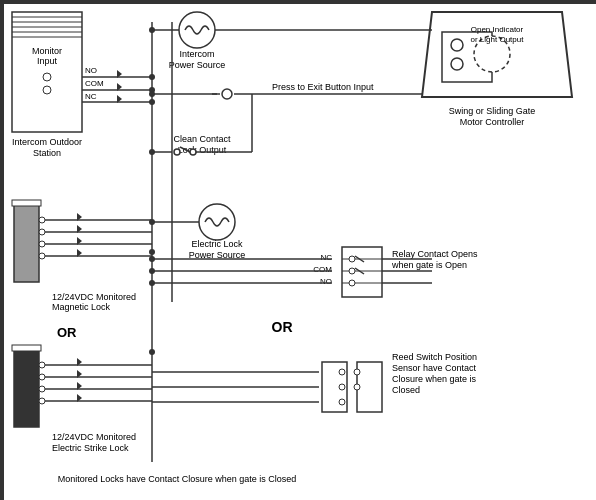 The image size is (596, 500). Describe the element at coordinates (196, 54) in the screenshot. I see `svg-text: Intercom` at that location.